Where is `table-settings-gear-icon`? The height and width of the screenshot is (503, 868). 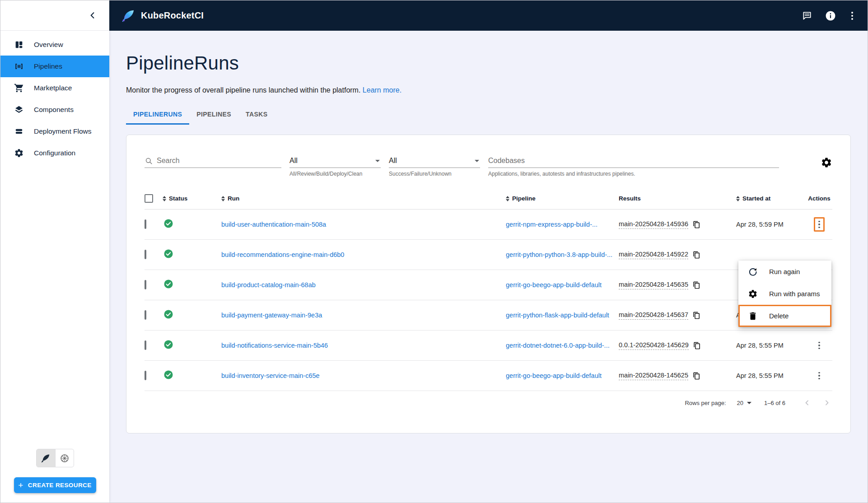 table-settings-gear-icon is located at coordinates (826, 163).